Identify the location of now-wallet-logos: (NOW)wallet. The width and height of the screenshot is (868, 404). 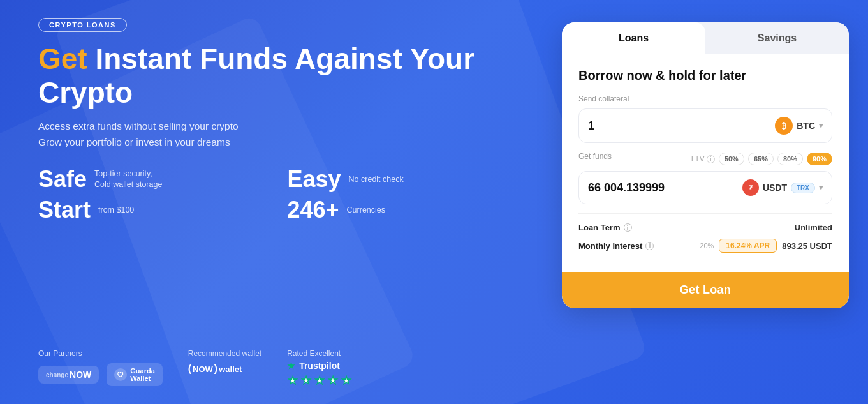
(224, 369).